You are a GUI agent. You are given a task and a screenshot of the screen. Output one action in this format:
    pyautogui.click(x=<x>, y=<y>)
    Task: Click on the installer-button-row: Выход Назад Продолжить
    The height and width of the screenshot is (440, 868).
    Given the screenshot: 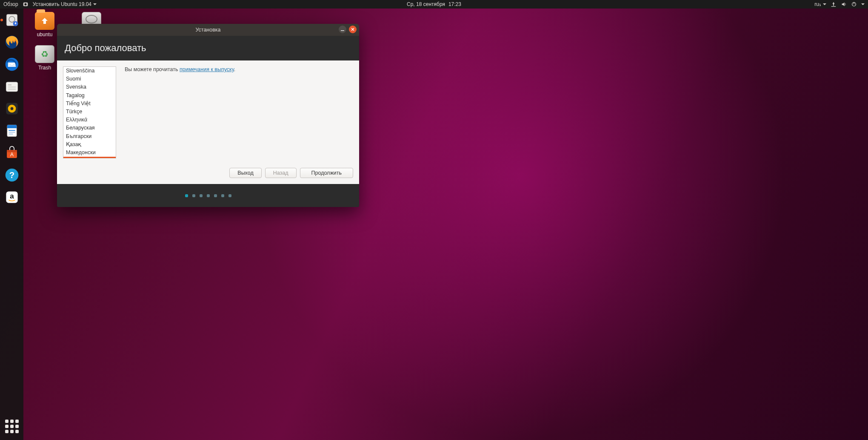 What is the action you would take?
    pyautogui.click(x=208, y=174)
    